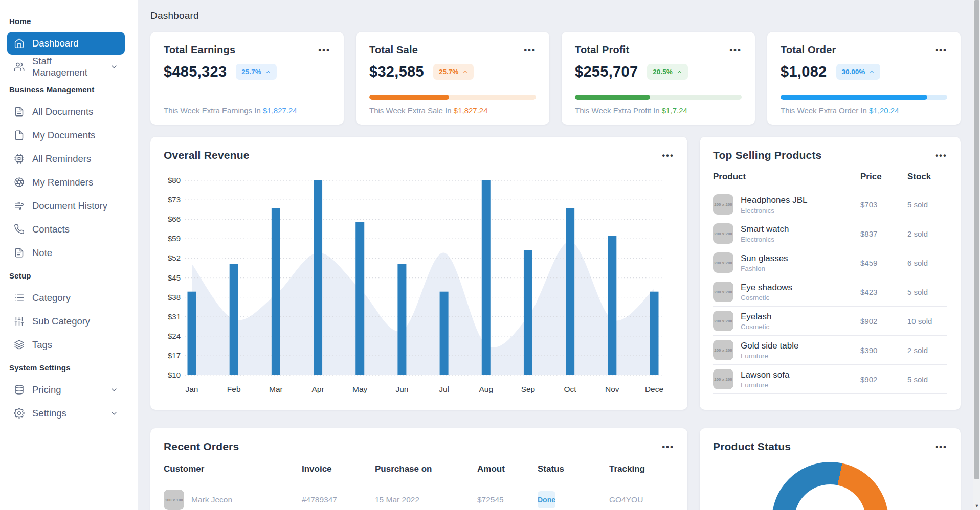 This screenshot has height=510, width=980. What do you see at coordinates (174, 219) in the screenshot?
I see `svg-text: $66` at bounding box center [174, 219].